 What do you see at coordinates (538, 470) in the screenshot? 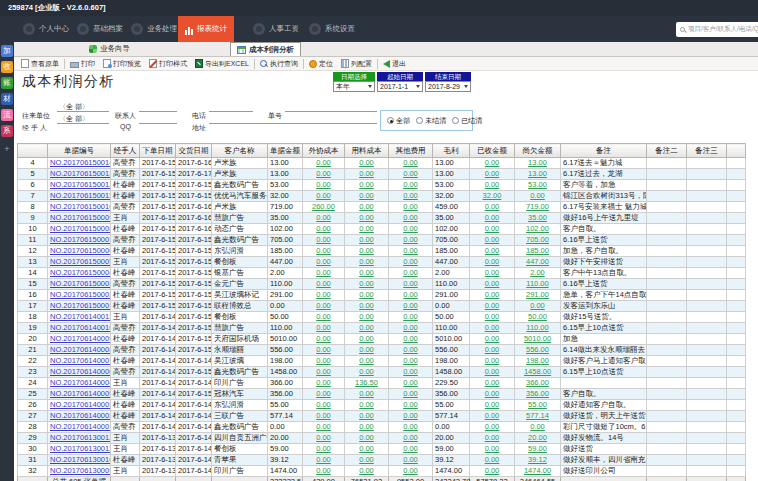
I see `amount-link: 1474.00` at bounding box center [538, 470].